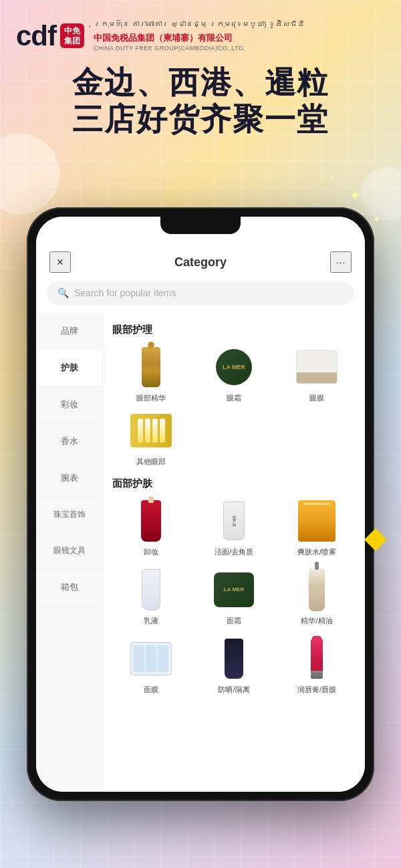  What do you see at coordinates (317, 521) in the screenshot?
I see `toner-shape` at bounding box center [317, 521].